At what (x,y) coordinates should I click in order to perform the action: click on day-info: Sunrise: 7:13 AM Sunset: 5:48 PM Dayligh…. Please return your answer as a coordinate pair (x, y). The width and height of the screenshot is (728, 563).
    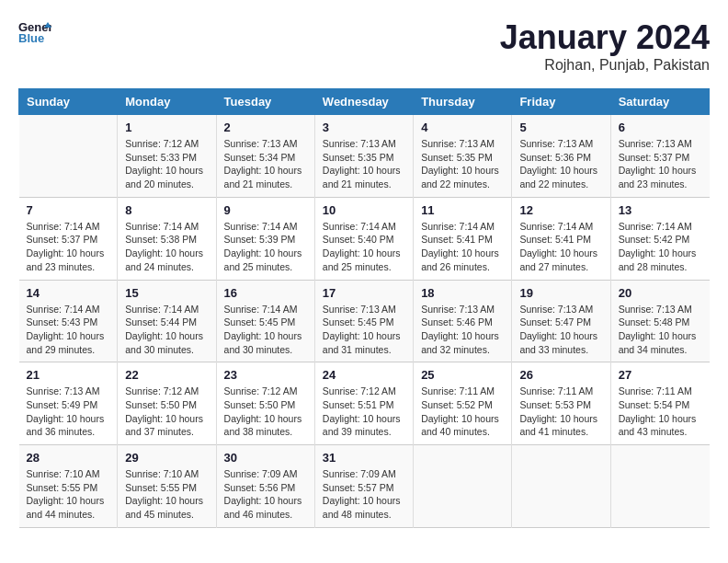
    Looking at the image, I should click on (660, 329).